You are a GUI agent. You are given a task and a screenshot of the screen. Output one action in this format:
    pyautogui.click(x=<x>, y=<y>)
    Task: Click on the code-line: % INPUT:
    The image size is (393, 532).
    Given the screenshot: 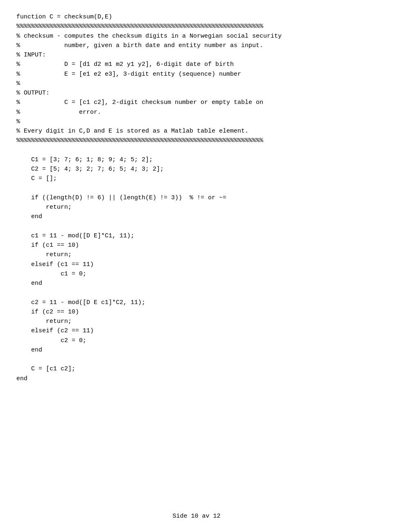 What is the action you would take?
    pyautogui.click(x=196, y=55)
    